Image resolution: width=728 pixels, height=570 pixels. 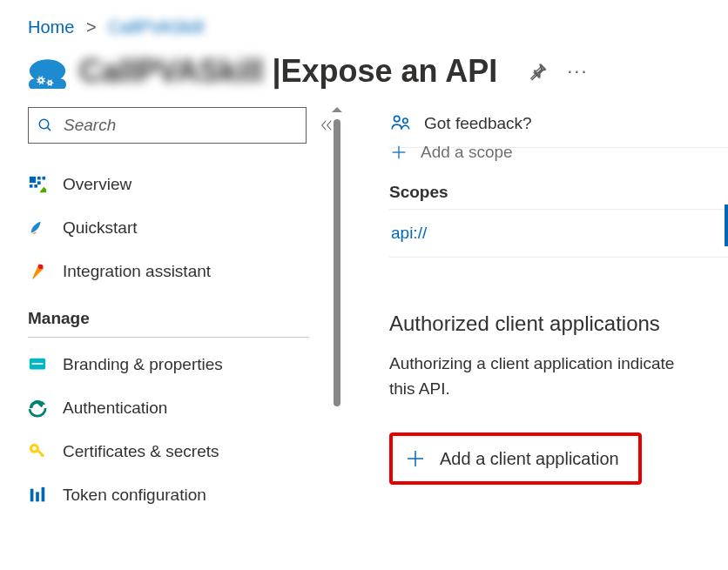 I want to click on search-input, so click(x=179, y=125).